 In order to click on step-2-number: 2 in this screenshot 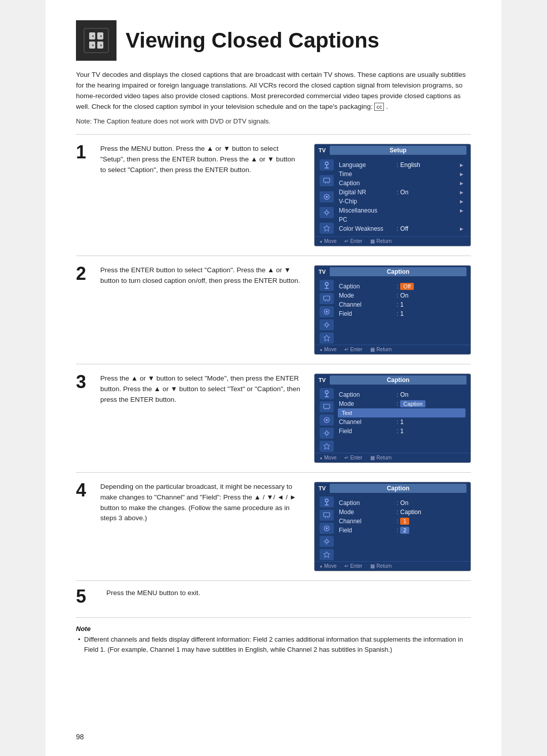, I will do `click(85, 274)`.